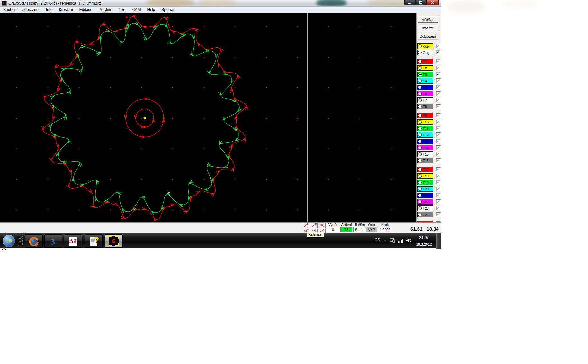  Describe the element at coordinates (392, 241) in the screenshot. I see `action-center-icon` at that location.